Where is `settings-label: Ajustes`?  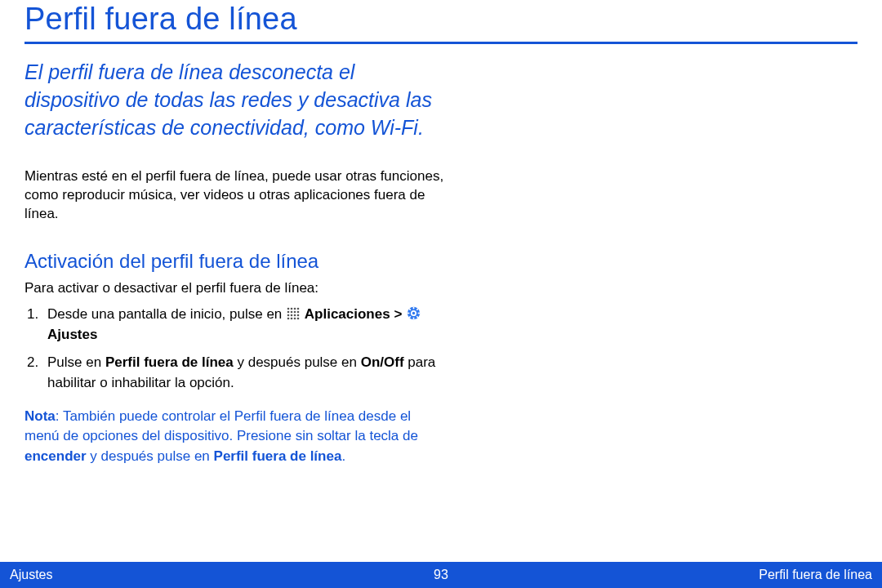 settings-label: Ajustes is located at coordinates (72, 335).